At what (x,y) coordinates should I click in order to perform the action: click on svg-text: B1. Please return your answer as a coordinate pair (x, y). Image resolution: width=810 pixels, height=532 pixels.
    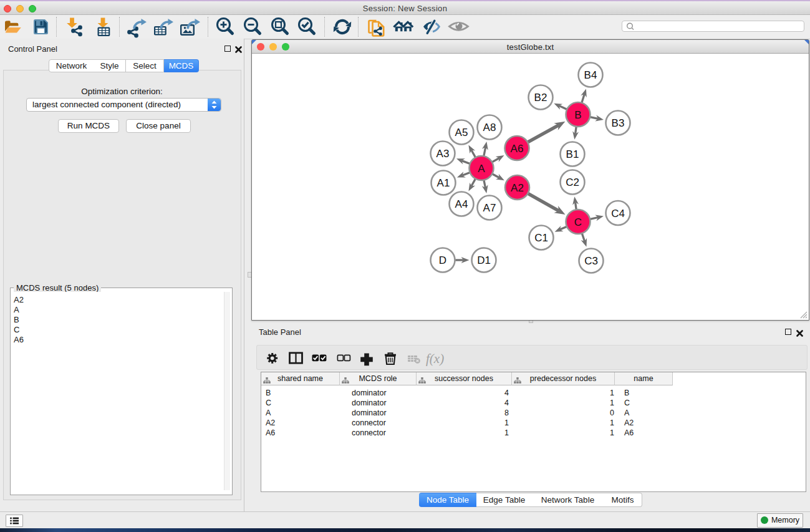
    Looking at the image, I should click on (572, 155).